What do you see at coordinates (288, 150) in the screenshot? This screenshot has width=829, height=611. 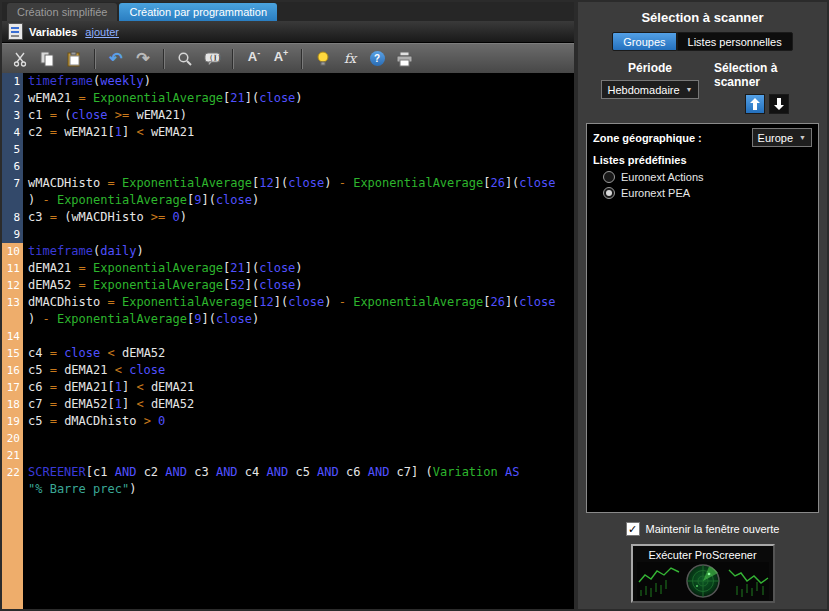 I see `code-line: 5` at bounding box center [288, 150].